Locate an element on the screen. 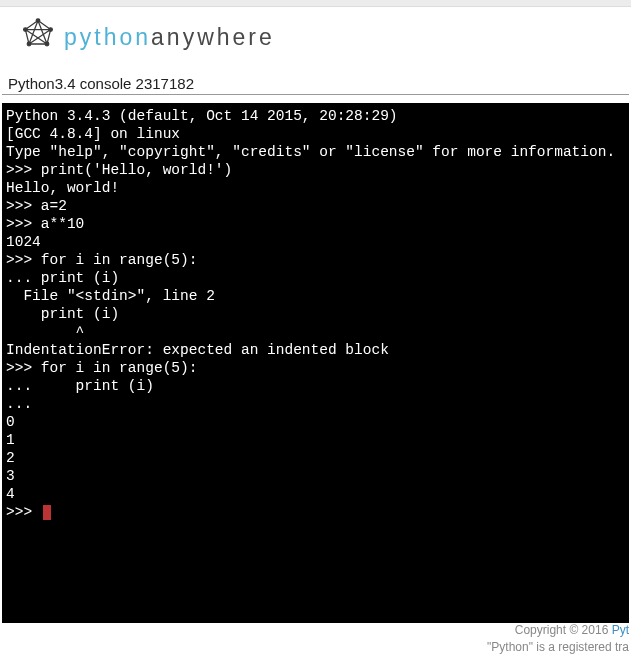 The image size is (631, 660). terminal-line: ... is located at coordinates (316, 404).